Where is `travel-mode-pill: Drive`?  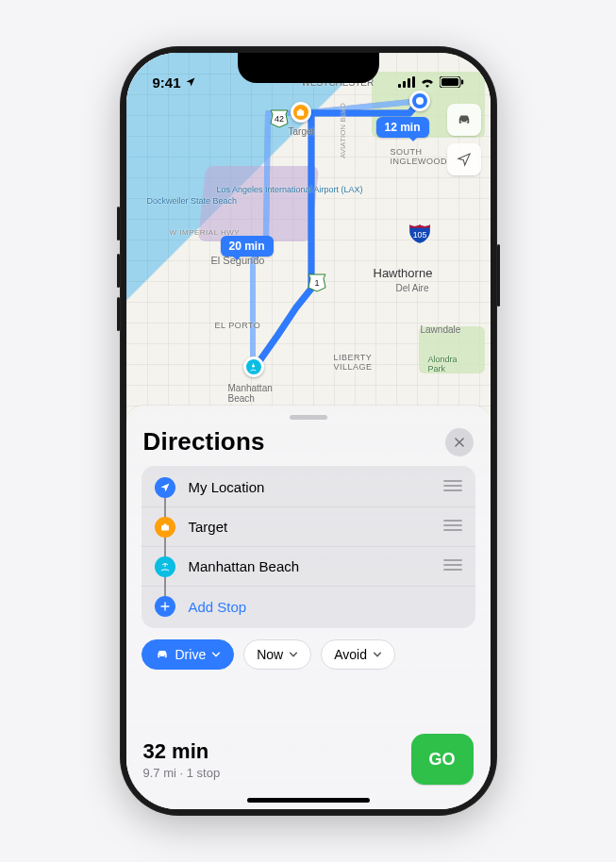 travel-mode-pill: Drive is located at coordinates (189, 655).